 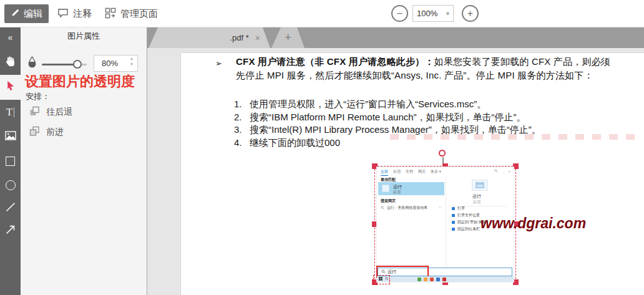 I want to click on panel-title: 图片属性, so click(x=84, y=36).